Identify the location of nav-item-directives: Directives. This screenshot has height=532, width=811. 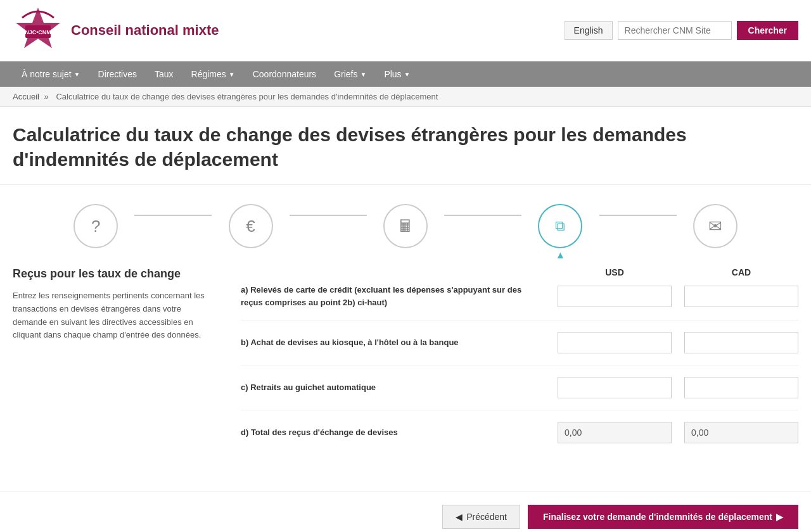
(118, 74).